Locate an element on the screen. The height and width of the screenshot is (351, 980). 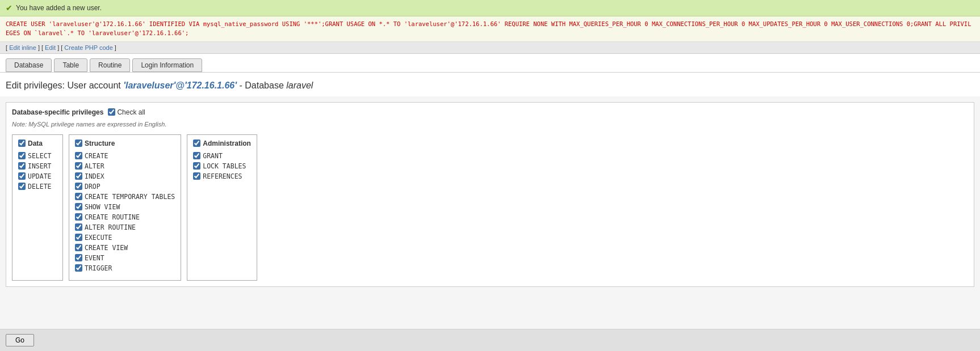
label-update: UPDATE is located at coordinates (40, 176).